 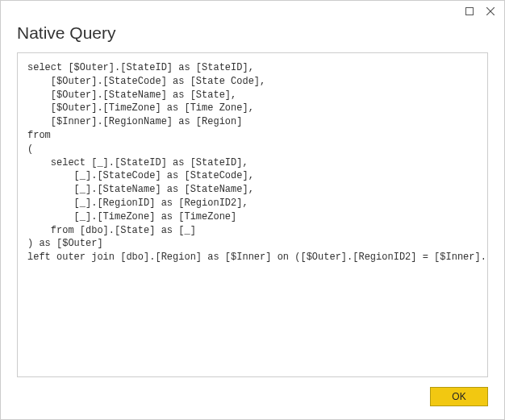 What do you see at coordinates (490, 11) in the screenshot?
I see `close-button` at bounding box center [490, 11].